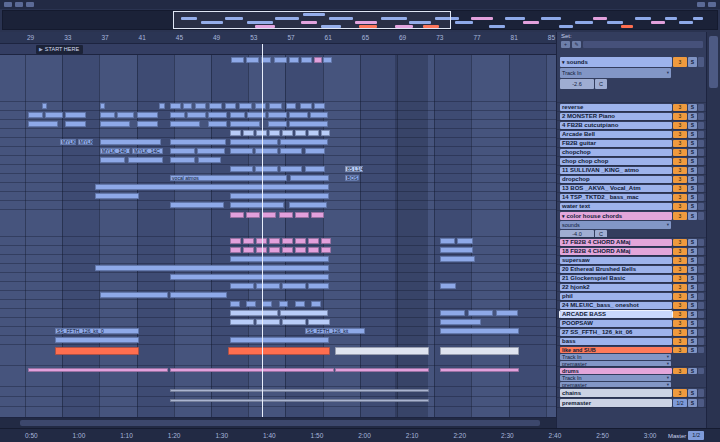  Describe the element at coordinates (616, 152) in the screenshot. I see `track-name: chopchop` at that location.